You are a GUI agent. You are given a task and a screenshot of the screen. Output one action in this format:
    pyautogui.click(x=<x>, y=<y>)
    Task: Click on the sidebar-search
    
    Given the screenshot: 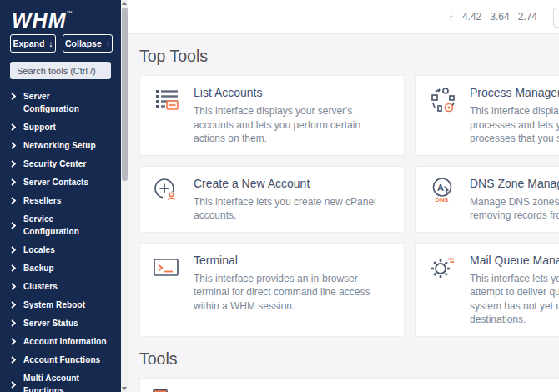 What is the action you would take?
    pyautogui.click(x=60, y=70)
    